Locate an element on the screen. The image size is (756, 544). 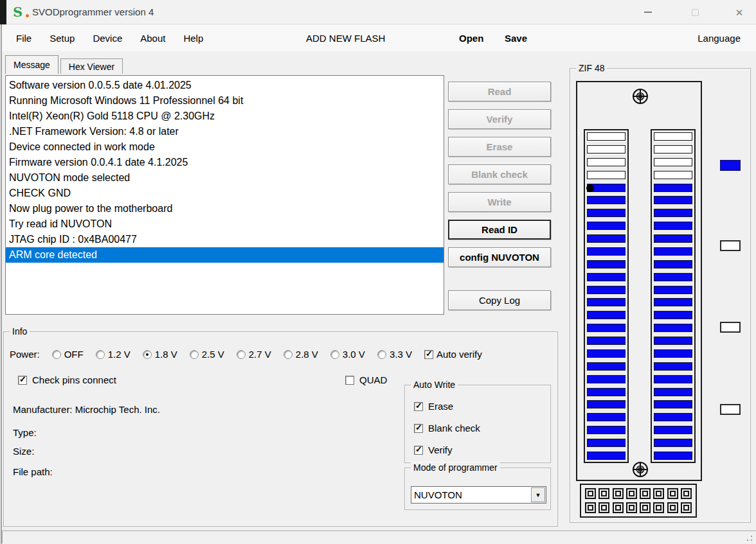
button-config-nuvoton: config NUVOTON is located at coordinates (500, 257).